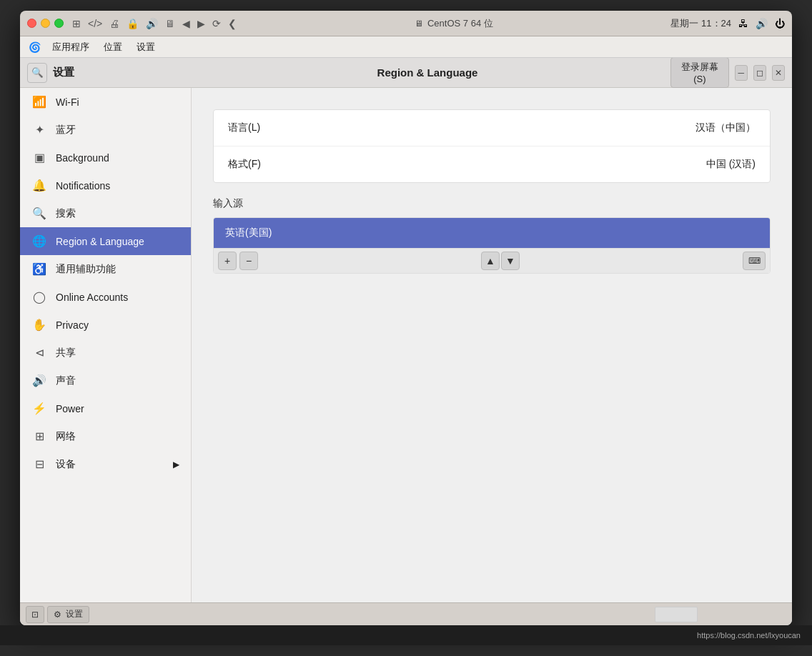 Image resolution: width=812 pixels, height=656 pixels. What do you see at coordinates (406, 47) in the screenshot?
I see `menu-bar: 🌀 应用程序 位置 设置` at bounding box center [406, 47].